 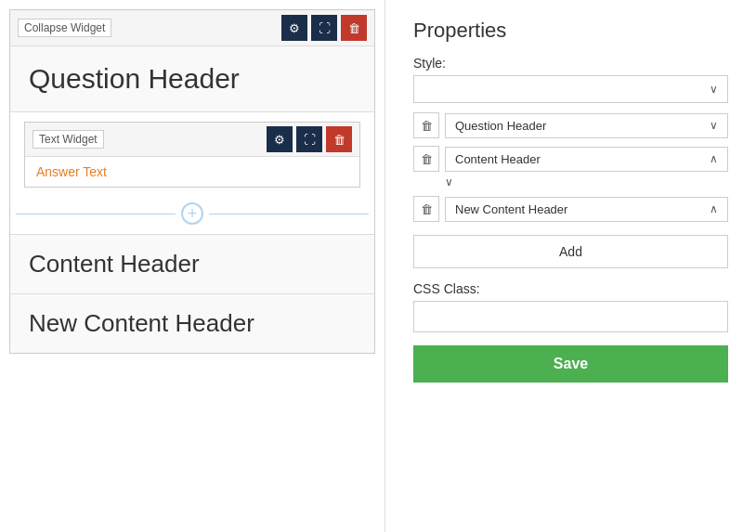 What do you see at coordinates (324, 28) in the screenshot?
I see `collapse-widget-actions: ⚙ ⛶ 🗑` at bounding box center [324, 28].